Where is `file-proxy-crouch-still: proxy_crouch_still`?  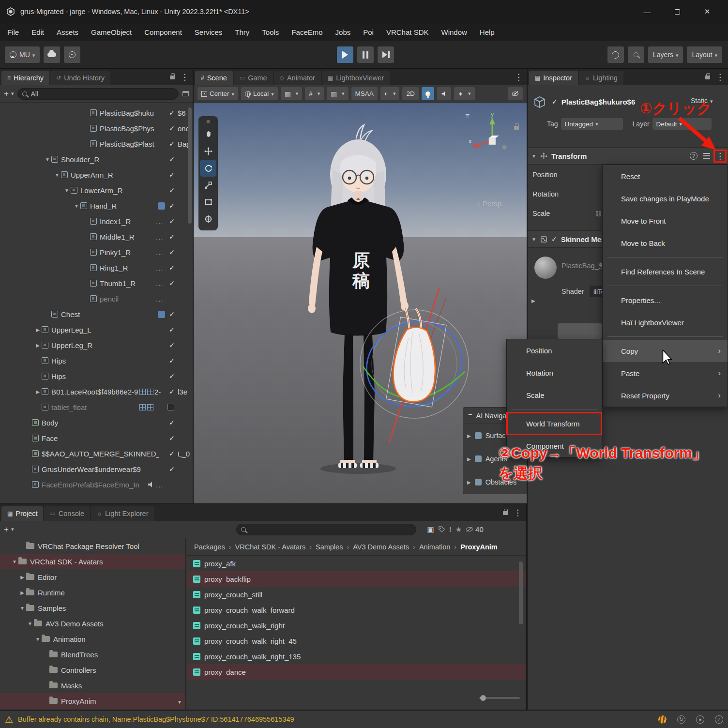
file-proxy-crouch-still: proxy_crouch_still is located at coordinates (356, 594).